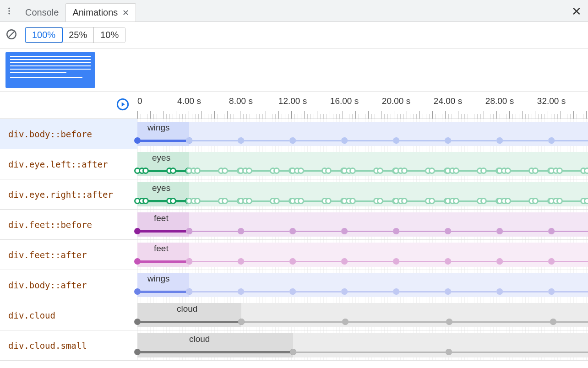 This screenshot has height=368, width=588. I want to click on animation-row: div.feet::beforefeet, so click(294, 225).